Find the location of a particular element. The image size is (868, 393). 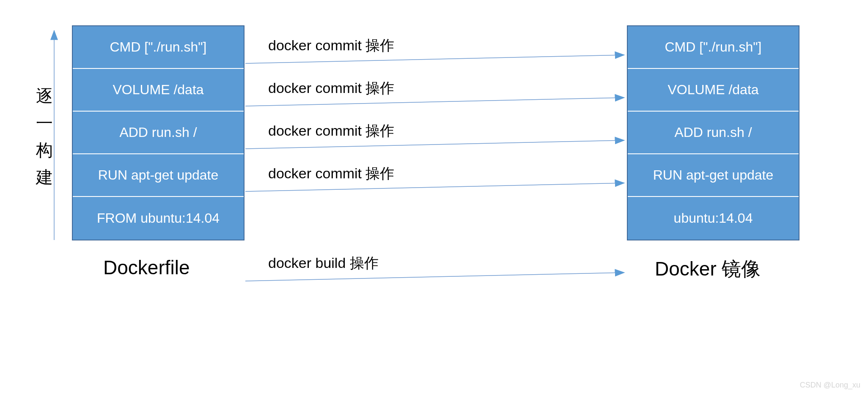

commit-arrow-4-icon is located at coordinates (435, 187).